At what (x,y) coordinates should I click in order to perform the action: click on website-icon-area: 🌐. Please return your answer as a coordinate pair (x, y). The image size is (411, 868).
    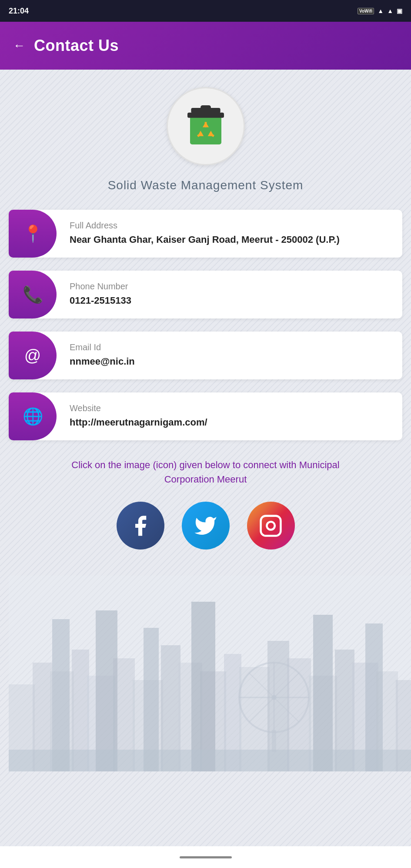
    Looking at the image, I should click on (33, 416).